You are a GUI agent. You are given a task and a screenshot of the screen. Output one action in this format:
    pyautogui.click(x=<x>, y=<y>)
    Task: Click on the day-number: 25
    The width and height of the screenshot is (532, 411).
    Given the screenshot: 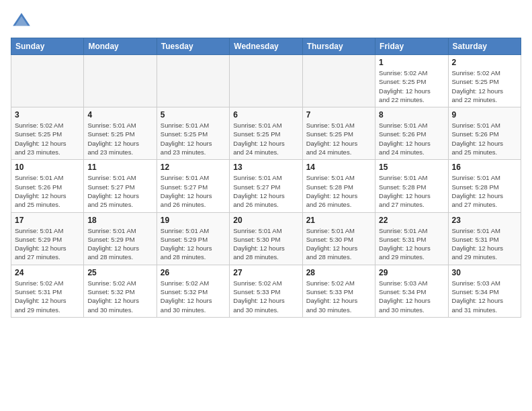 What is the action you would take?
    pyautogui.click(x=120, y=273)
    